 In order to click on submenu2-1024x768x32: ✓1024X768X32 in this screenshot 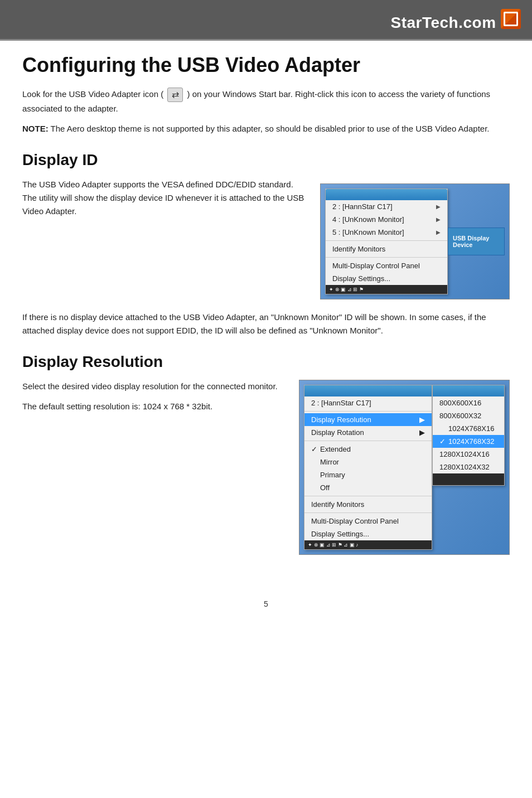, I will do `click(468, 442)`.